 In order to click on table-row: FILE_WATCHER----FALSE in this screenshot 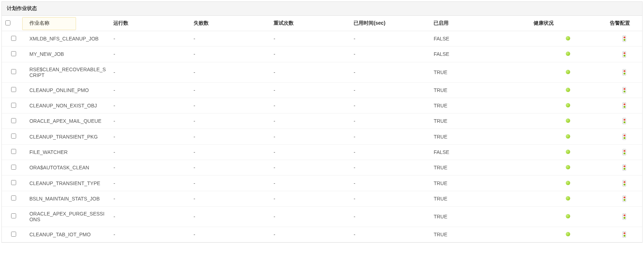, I will do `click(322, 152)`.